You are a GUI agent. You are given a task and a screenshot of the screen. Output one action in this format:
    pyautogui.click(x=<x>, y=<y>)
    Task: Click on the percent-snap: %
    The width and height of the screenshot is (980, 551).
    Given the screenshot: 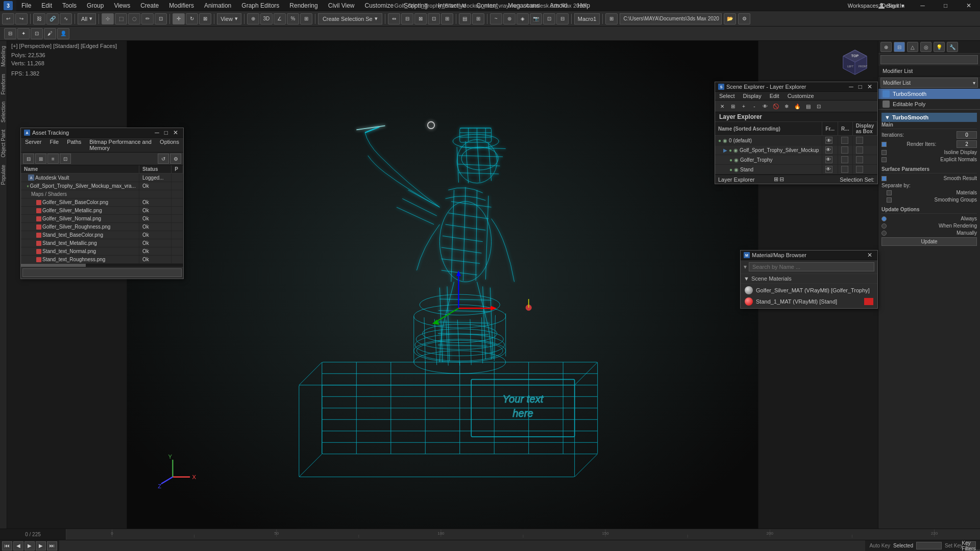 What is the action you would take?
    pyautogui.click(x=293, y=19)
    